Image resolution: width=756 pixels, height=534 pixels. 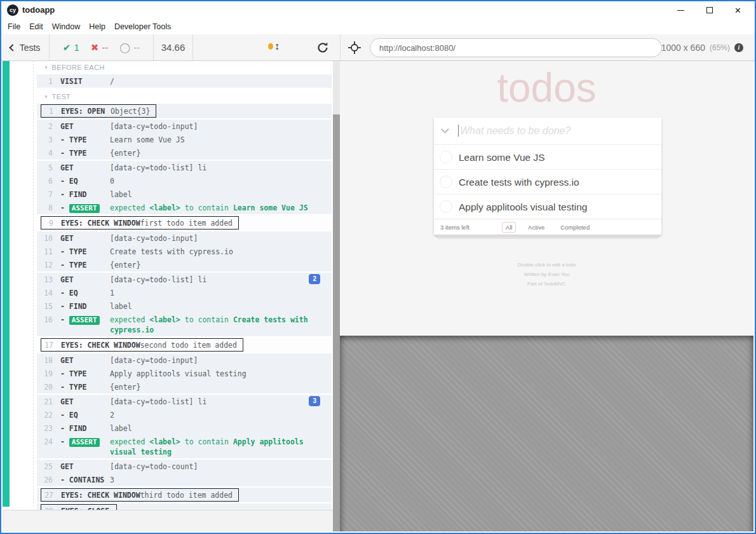 What do you see at coordinates (323, 48) in the screenshot?
I see `reload-button` at bounding box center [323, 48].